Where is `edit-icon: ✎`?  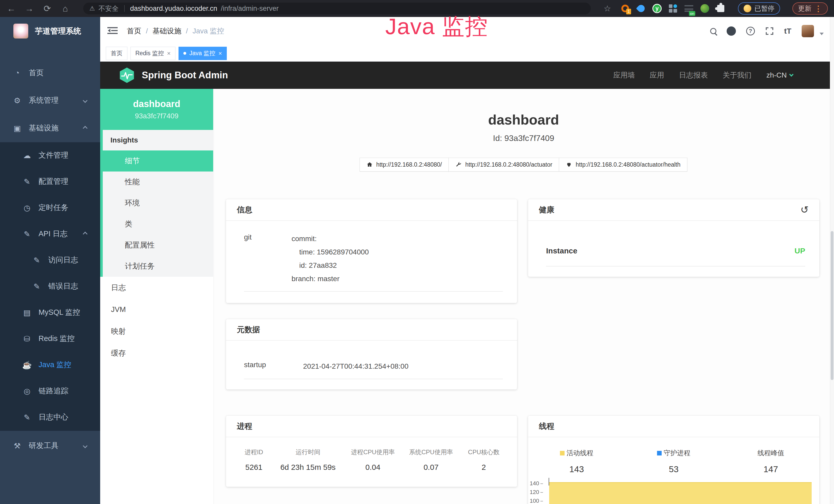
edit-icon: ✎ is located at coordinates (27, 182).